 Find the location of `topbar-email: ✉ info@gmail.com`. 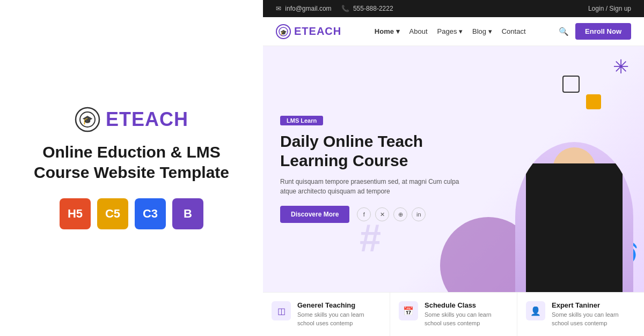

topbar-email: ✉ info@gmail.com is located at coordinates (304, 9).